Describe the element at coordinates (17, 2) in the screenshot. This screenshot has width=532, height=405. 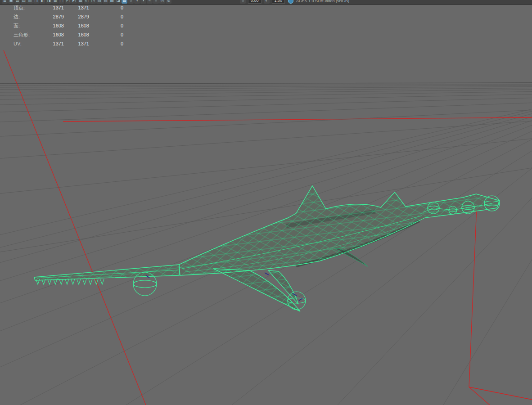
I see `lock-camera-icon: ⊡` at that location.